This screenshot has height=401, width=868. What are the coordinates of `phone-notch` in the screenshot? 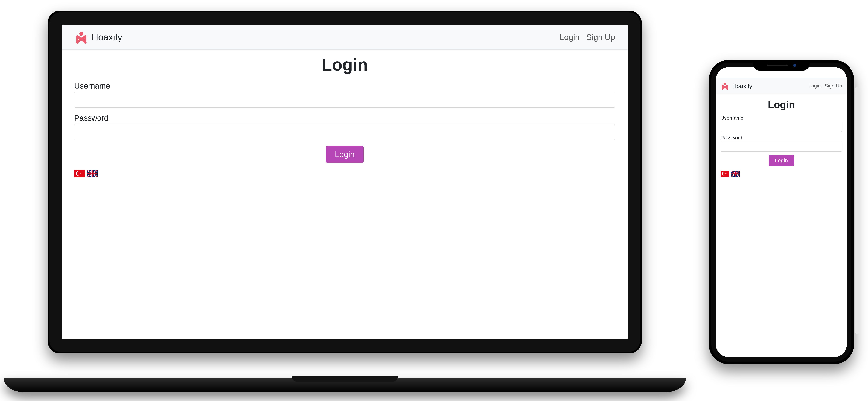 It's located at (781, 65).